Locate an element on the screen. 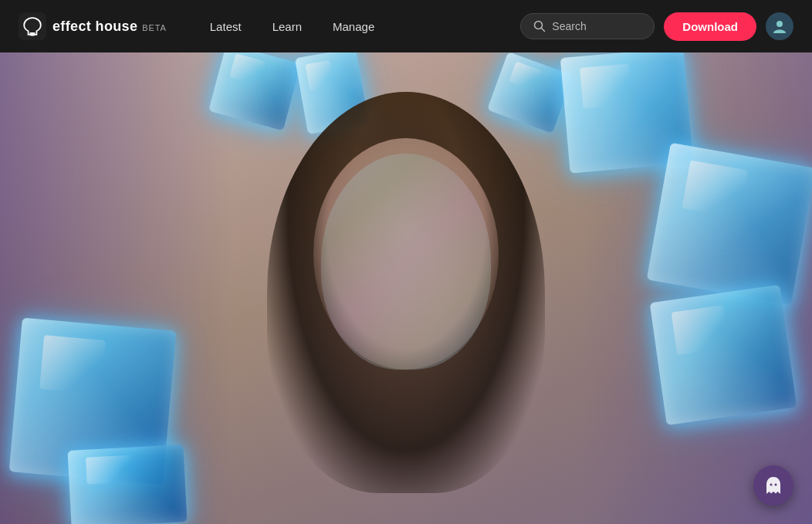 This screenshot has height=524, width=812. logo-name: effect house is located at coordinates (95, 26).